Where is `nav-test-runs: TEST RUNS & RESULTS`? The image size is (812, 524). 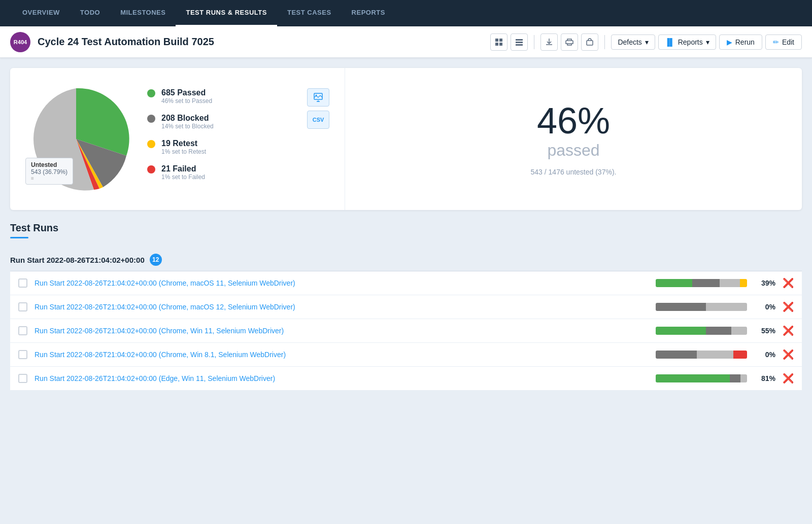 nav-test-runs: TEST RUNS & RESULTS is located at coordinates (226, 13).